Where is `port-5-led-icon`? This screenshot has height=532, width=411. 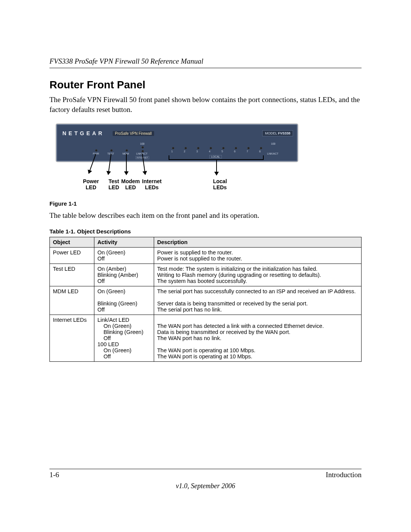
port-5-led-icon is located at coordinates (223, 148).